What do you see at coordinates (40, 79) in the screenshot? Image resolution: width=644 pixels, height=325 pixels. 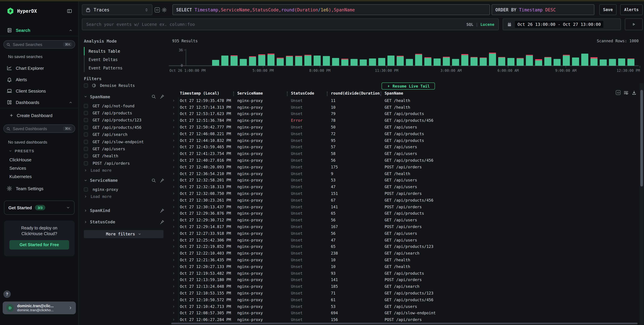 I see `sidebar-item-alerts: Alerts` at bounding box center [40, 79].